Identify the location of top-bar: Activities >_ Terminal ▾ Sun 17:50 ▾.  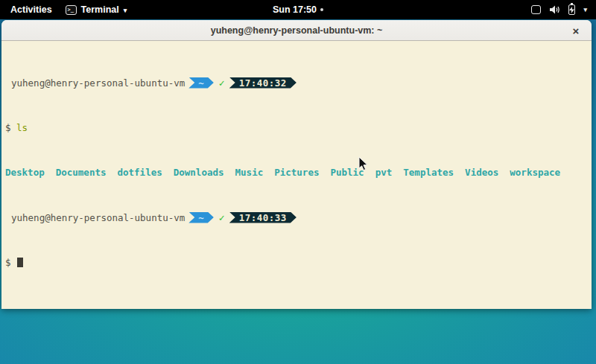
(298, 10).